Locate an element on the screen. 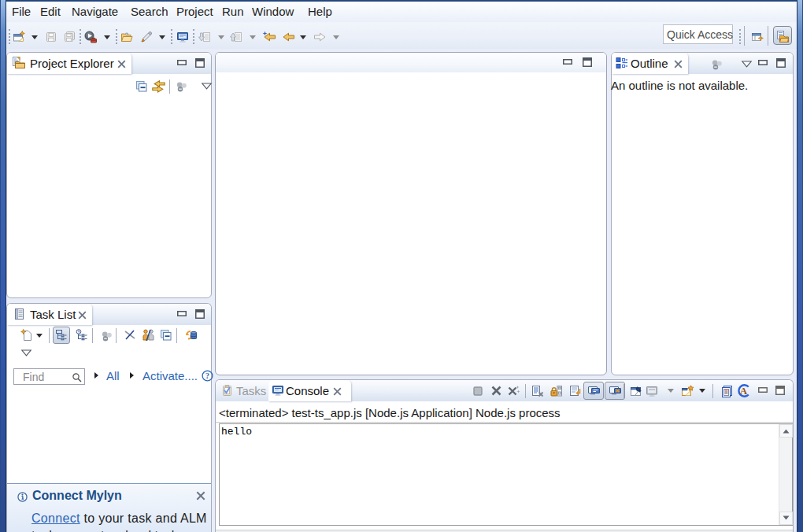 This screenshot has width=803, height=532. svg-text: A is located at coordinates (744, 390).